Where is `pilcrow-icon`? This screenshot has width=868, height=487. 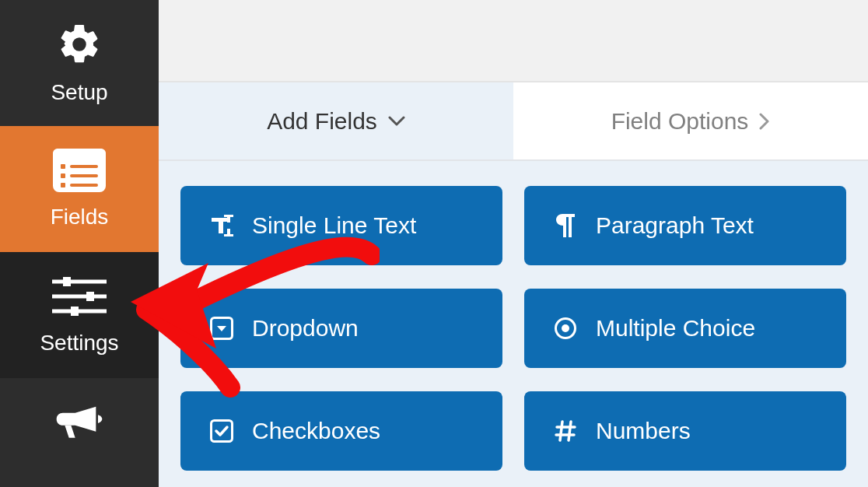
pilcrow-icon is located at coordinates (565, 226).